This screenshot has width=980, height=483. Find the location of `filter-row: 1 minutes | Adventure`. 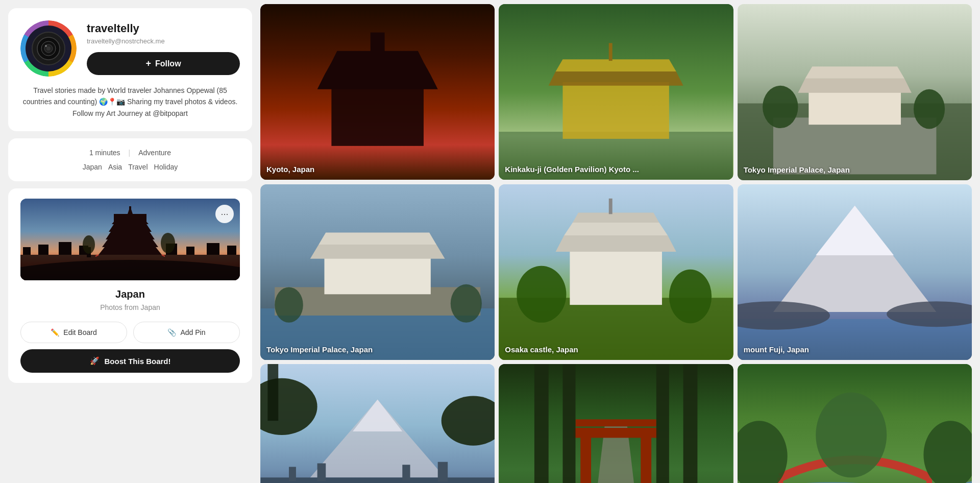

filter-row: 1 minutes | Adventure is located at coordinates (130, 153).